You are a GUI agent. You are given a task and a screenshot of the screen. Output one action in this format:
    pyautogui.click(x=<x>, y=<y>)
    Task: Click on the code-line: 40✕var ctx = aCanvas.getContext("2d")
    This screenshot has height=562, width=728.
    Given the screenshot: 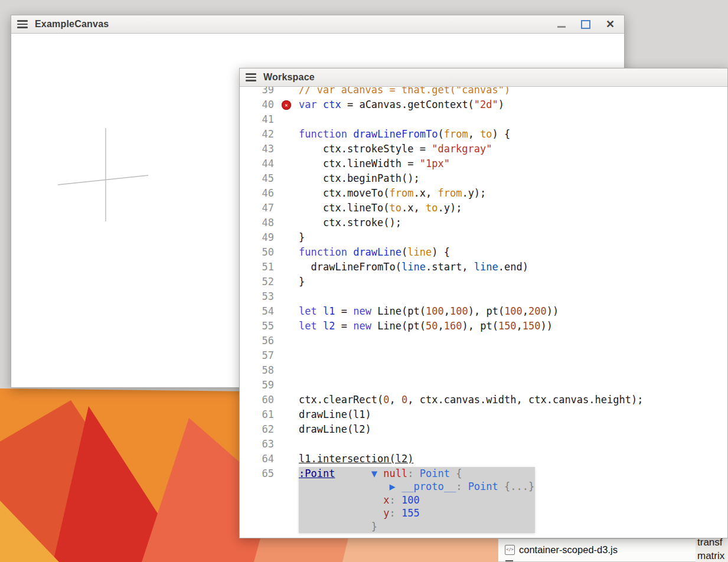 What is the action you would take?
    pyautogui.click(x=484, y=105)
    